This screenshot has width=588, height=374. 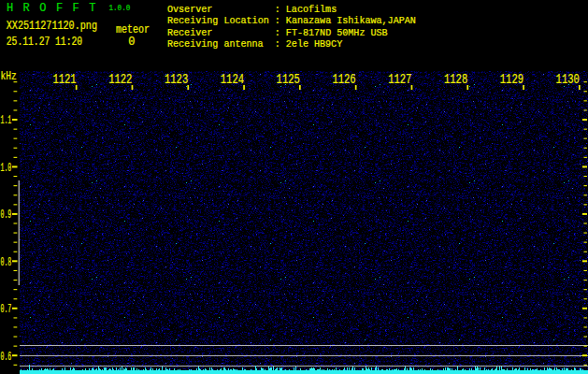 What do you see at coordinates (344, 79) in the screenshot?
I see `svg-text: 1126` at bounding box center [344, 79].